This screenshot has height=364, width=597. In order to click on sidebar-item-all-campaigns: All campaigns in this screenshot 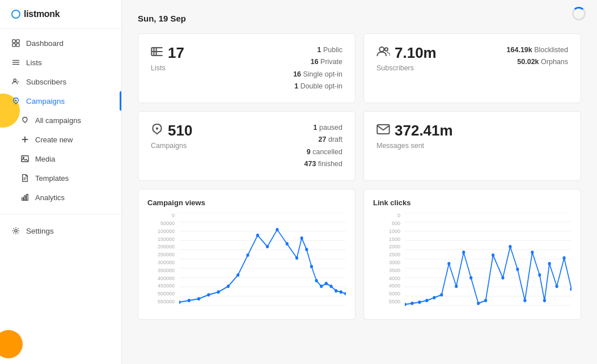, I will do `click(61, 120)`.